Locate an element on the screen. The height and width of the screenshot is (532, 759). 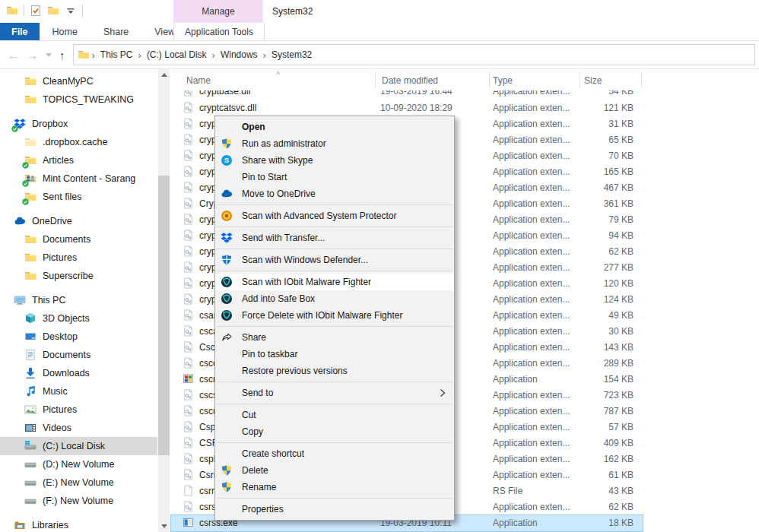
sidebar-item-mint-content-sarang: Mint Content - Sarang is located at coordinates (79, 179).